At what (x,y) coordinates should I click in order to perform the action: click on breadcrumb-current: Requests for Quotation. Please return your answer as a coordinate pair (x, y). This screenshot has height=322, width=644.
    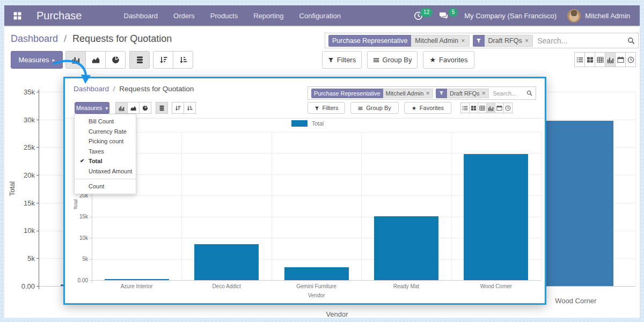
    Looking at the image, I should click on (122, 39).